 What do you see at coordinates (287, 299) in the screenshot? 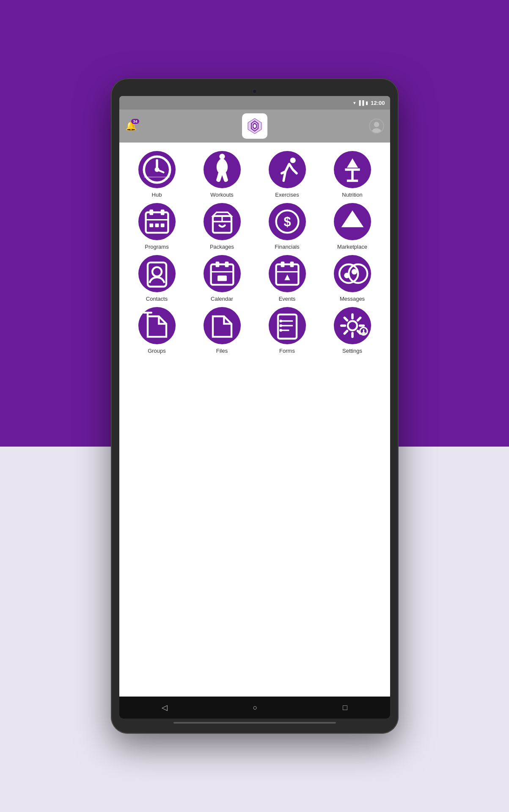
I see `events-label: Events` at bounding box center [287, 299].